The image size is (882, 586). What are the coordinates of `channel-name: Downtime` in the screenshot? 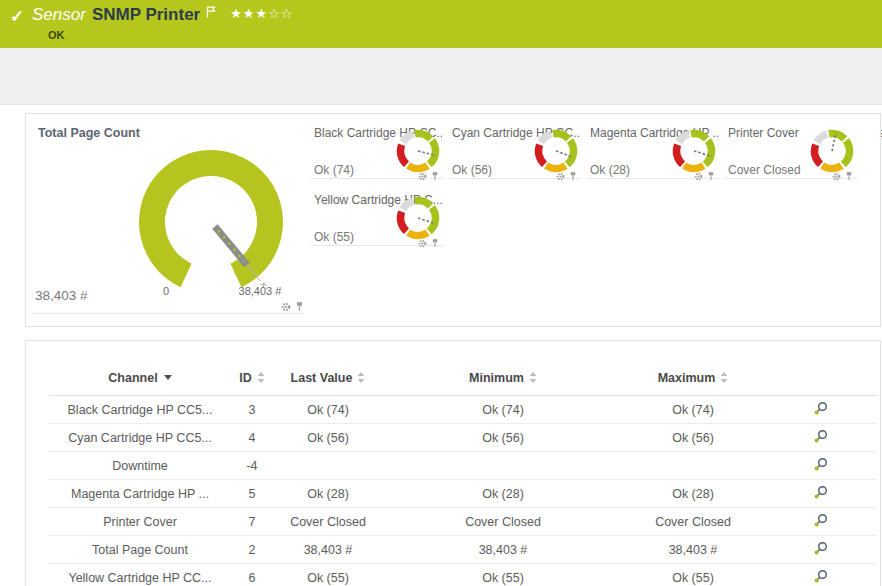 It's located at (140, 466).